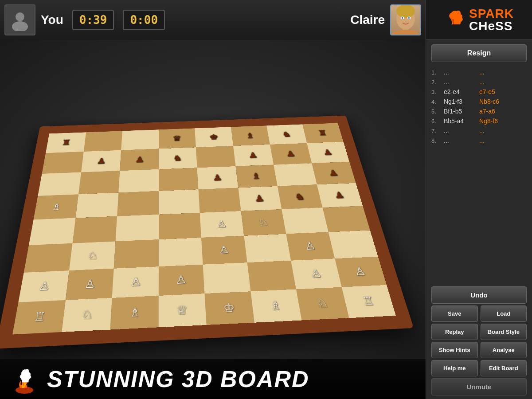  What do you see at coordinates (229, 308) in the screenshot?
I see `square-7-4: ♔` at bounding box center [229, 308].